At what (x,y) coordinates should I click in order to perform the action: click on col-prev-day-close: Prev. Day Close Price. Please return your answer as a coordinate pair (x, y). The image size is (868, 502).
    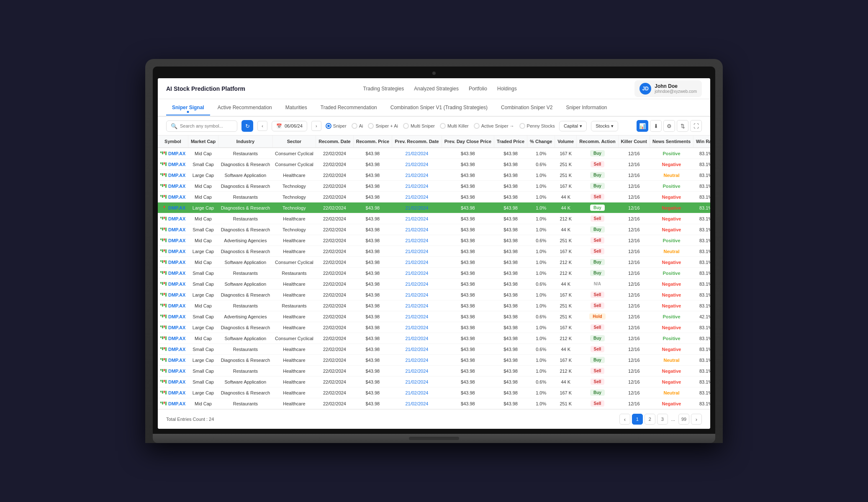
    Looking at the image, I should click on (468, 141).